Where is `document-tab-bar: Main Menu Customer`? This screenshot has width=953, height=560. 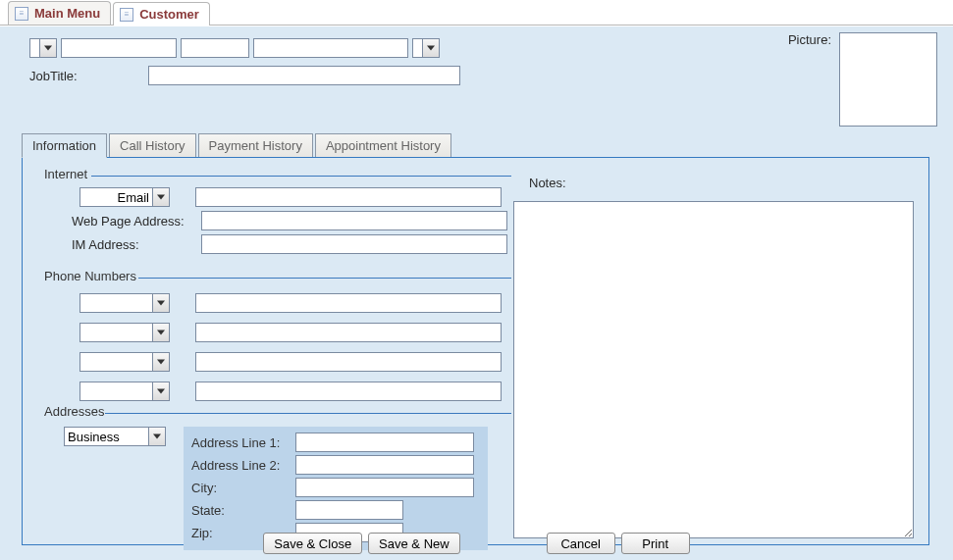 document-tab-bar: Main Menu Customer is located at coordinates (477, 13).